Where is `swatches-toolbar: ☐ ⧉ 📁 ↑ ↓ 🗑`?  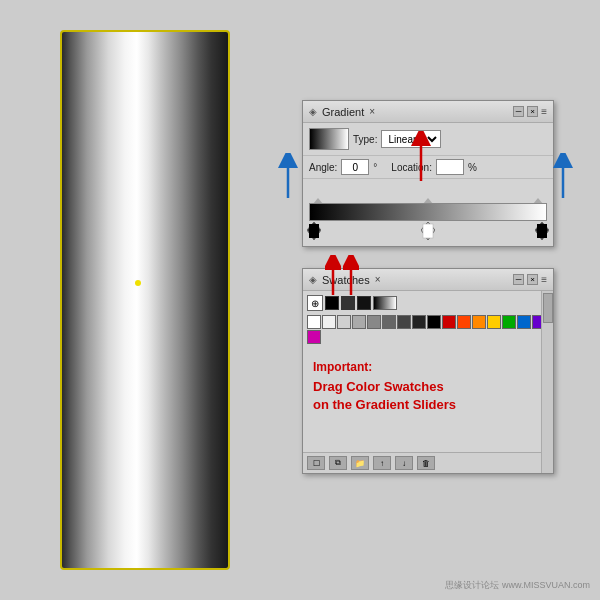
swatches-toolbar: ☐ ⧉ 📁 ↑ ↓ 🗑 is located at coordinates (428, 462).